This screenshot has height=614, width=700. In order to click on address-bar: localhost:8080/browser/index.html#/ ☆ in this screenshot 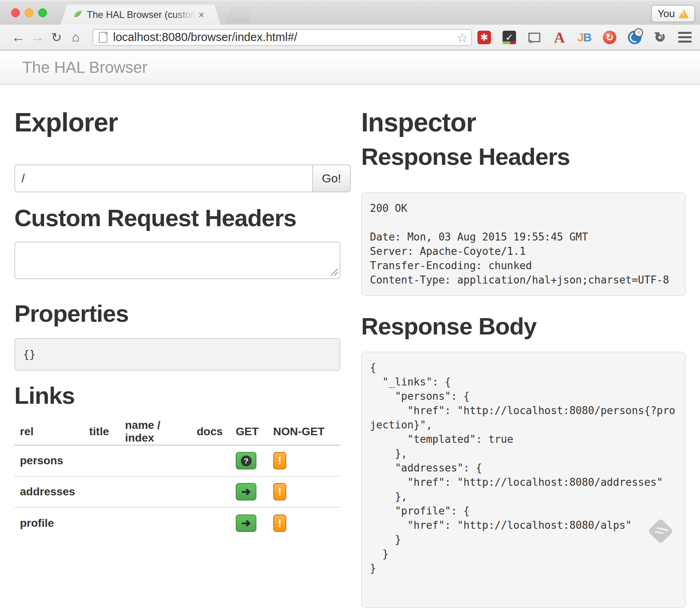, I will do `click(282, 37)`.